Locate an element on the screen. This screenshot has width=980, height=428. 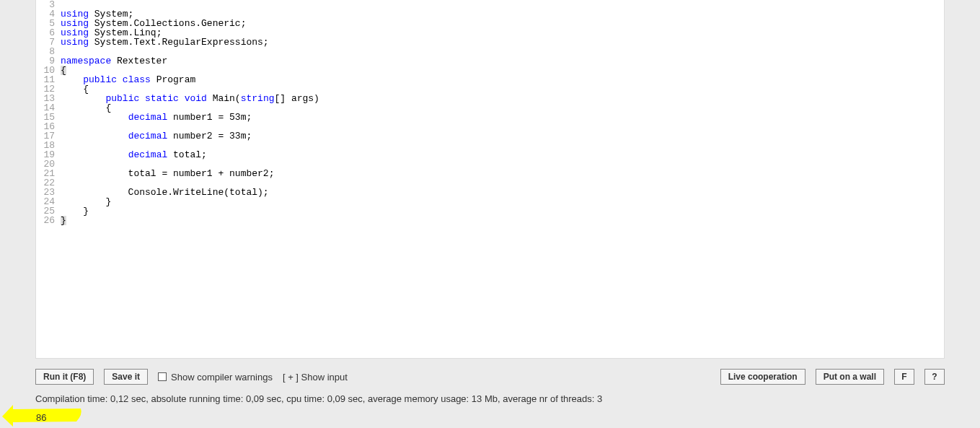
code-area: using System;using System.Collections.Ge… is located at coordinates (190, 113).